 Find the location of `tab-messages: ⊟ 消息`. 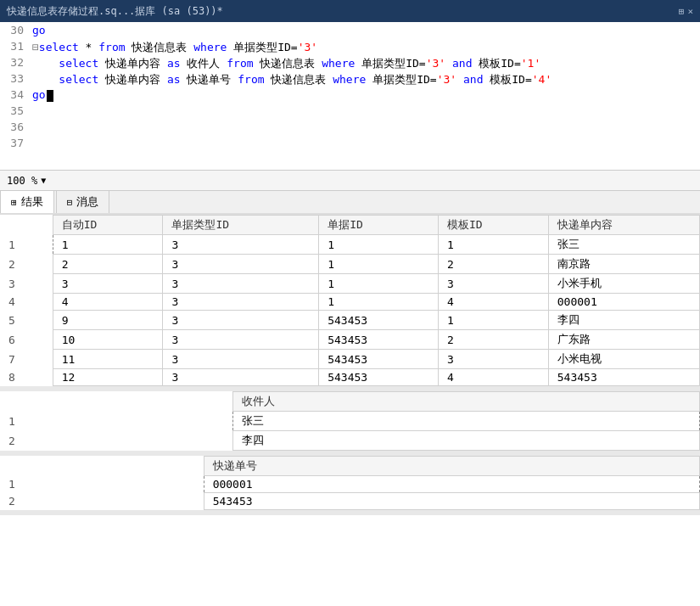

tab-messages: ⊟ 消息 is located at coordinates (83, 202).